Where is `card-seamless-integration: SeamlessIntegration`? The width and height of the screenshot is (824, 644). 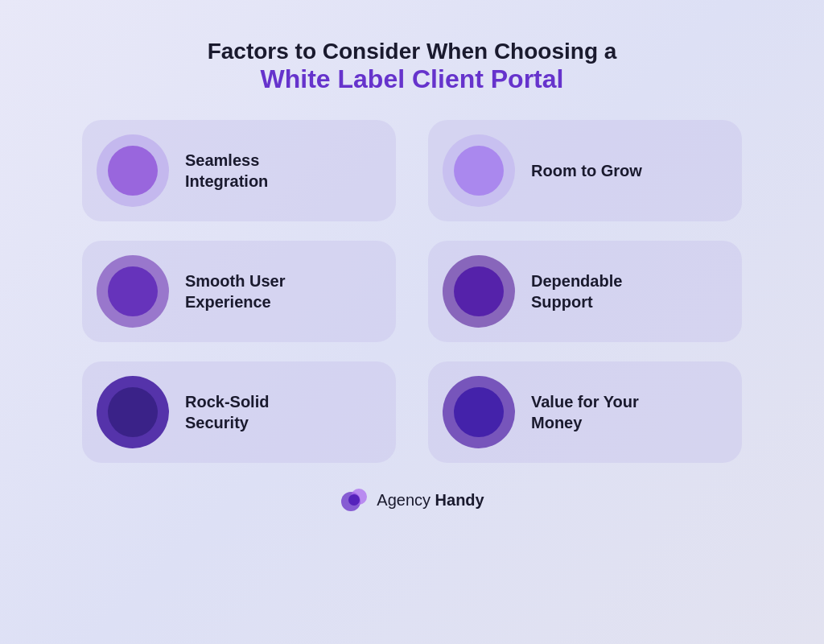 card-seamless-integration: SeamlessIntegration is located at coordinates (239, 171).